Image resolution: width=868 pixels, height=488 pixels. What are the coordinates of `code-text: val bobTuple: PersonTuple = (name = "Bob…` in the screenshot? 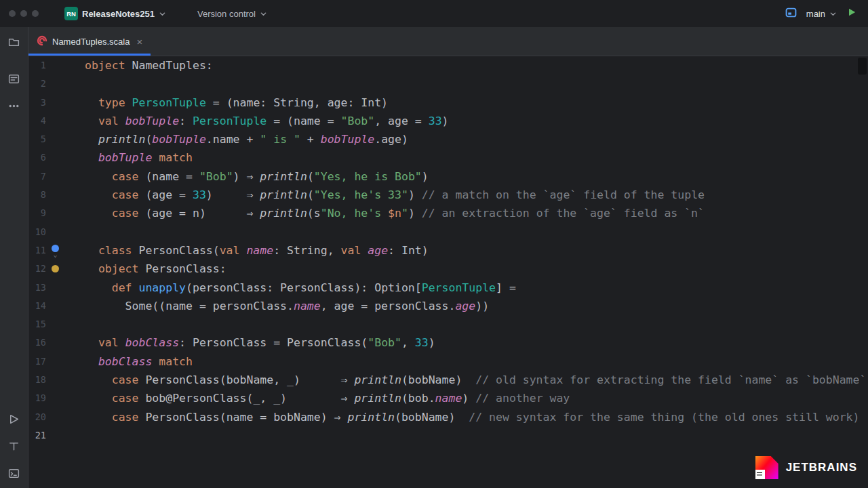 It's located at (267, 121).